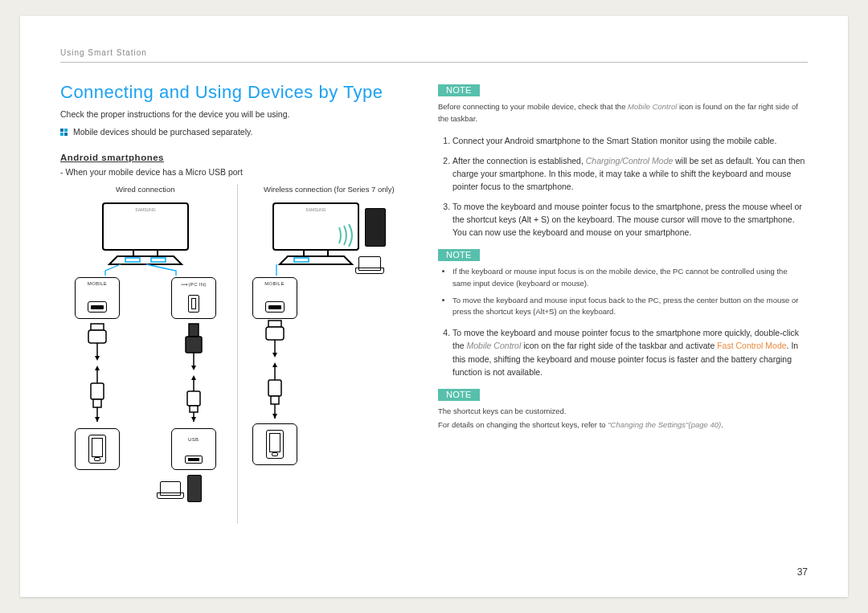 This screenshot has width=868, height=613. Describe the element at coordinates (459, 395) in the screenshot. I see `note-badge-3: NOTE` at that location.